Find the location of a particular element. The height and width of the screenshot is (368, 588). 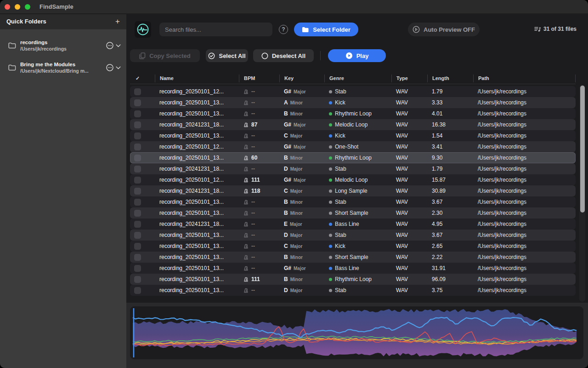

row-genre: One-Shot is located at coordinates (346, 147).